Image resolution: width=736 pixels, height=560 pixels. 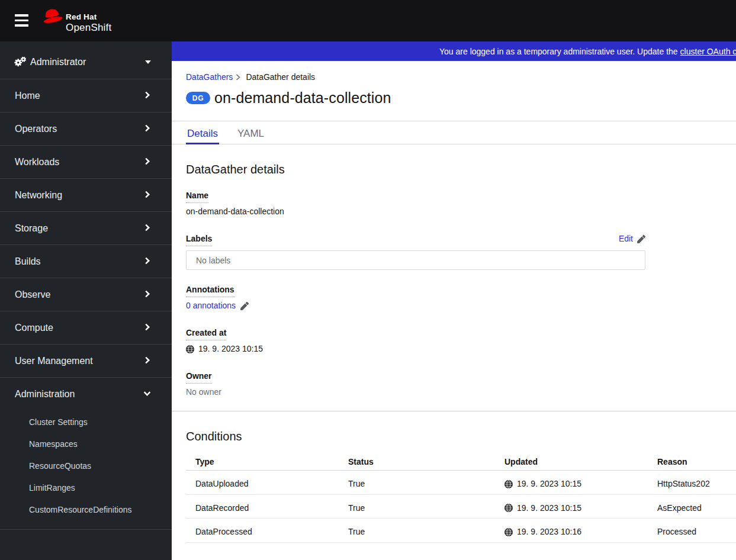 What do you see at coordinates (708, 52) in the screenshot?
I see `cluster-oauth-link: cluster OAuth configuration` at bounding box center [708, 52].